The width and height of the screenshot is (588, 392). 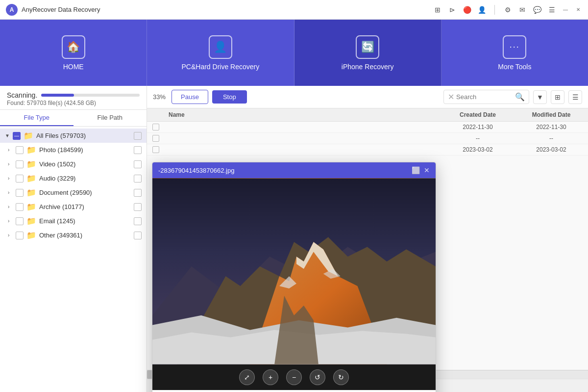 What do you see at coordinates (482, 10) in the screenshot?
I see `user-icon: 👤` at bounding box center [482, 10].